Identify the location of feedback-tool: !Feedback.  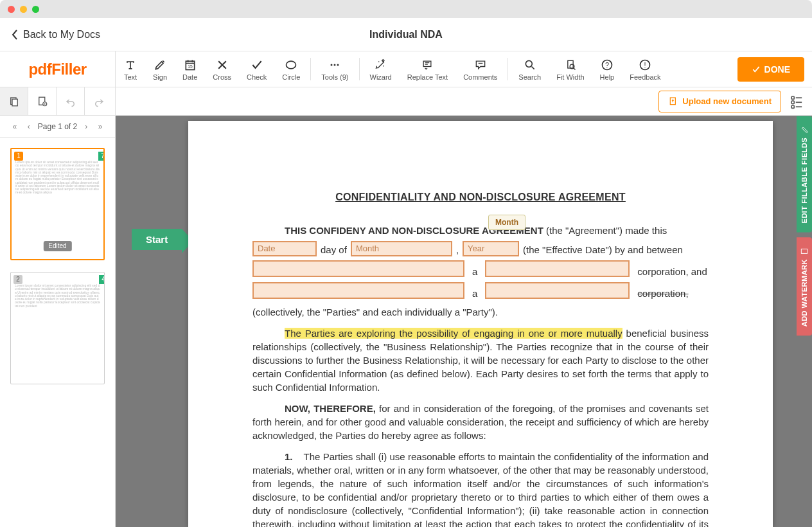
(645, 69).